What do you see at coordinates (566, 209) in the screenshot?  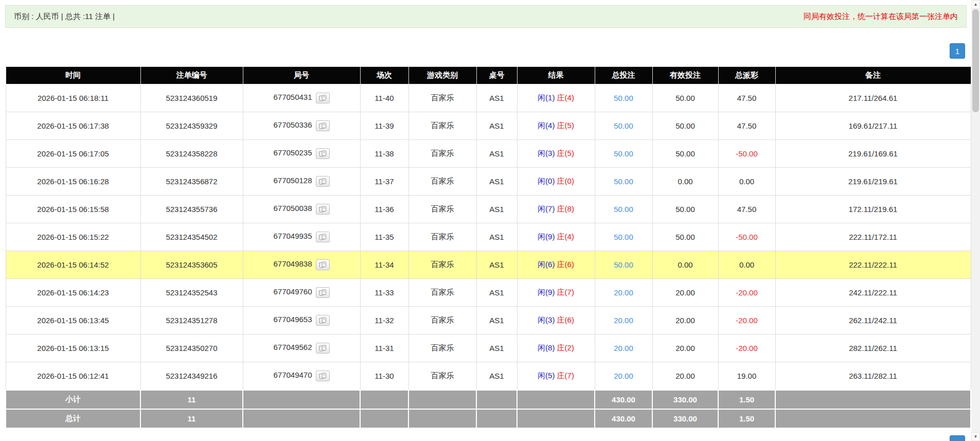 I see `result-banker: 庄(8)` at bounding box center [566, 209].